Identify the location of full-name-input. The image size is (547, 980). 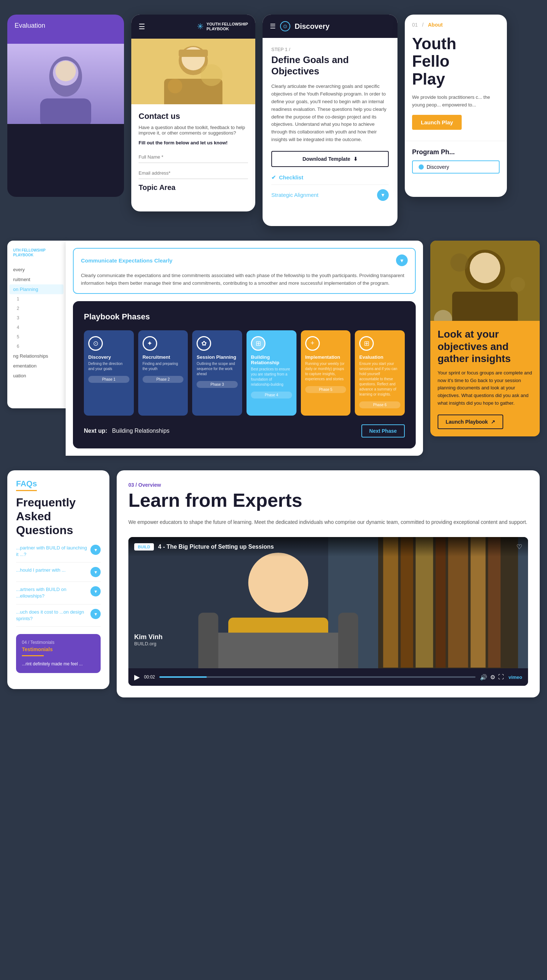
(193, 157).